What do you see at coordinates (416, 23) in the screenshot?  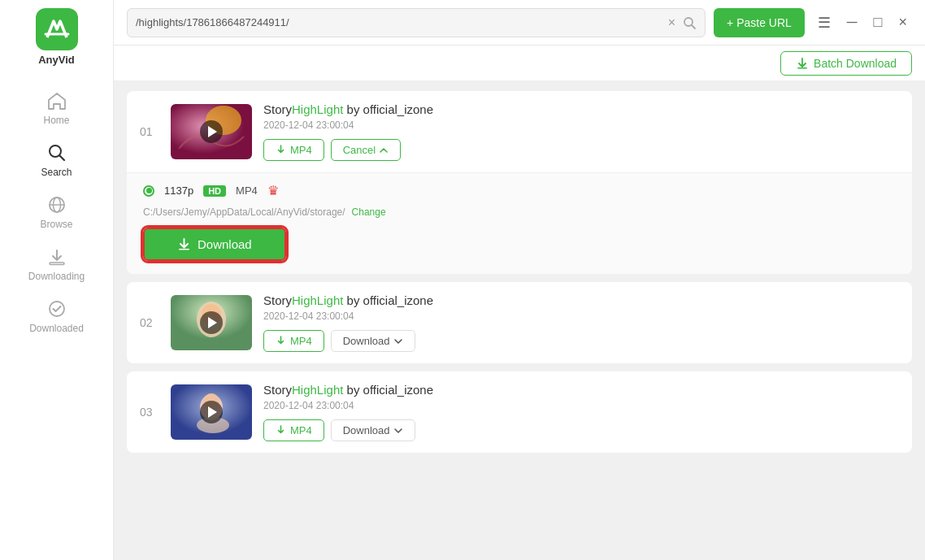 I see `url-bar: /highlights/17861866487244911/ ×` at bounding box center [416, 23].